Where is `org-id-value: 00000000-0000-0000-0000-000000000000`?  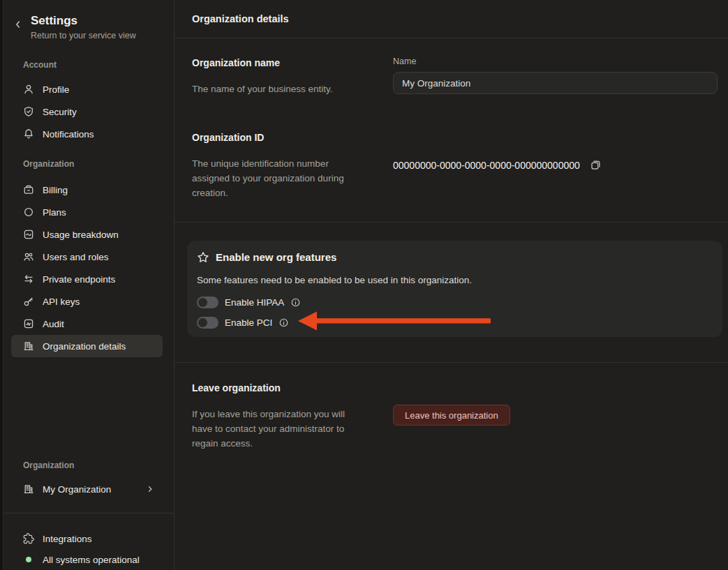
org-id-value: 00000000-0000-0000-0000-000000000000 is located at coordinates (486, 165).